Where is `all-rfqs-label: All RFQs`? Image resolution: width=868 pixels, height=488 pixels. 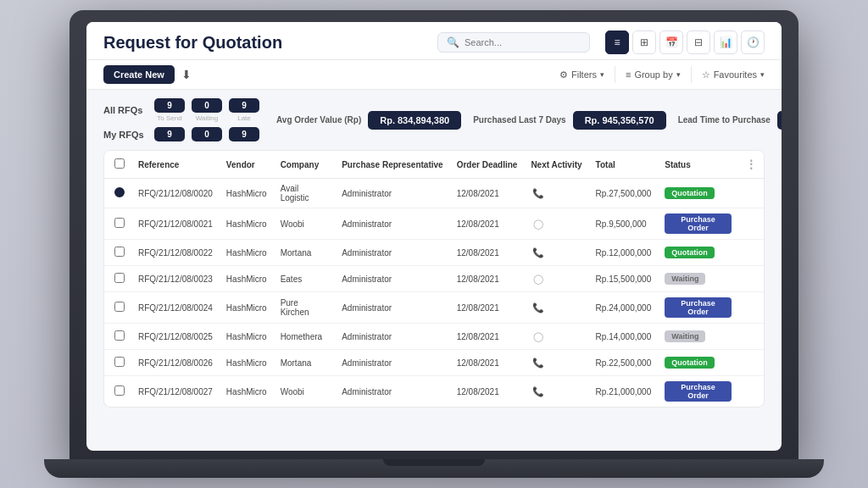 all-rfqs-label: All RFQs is located at coordinates (125, 110).